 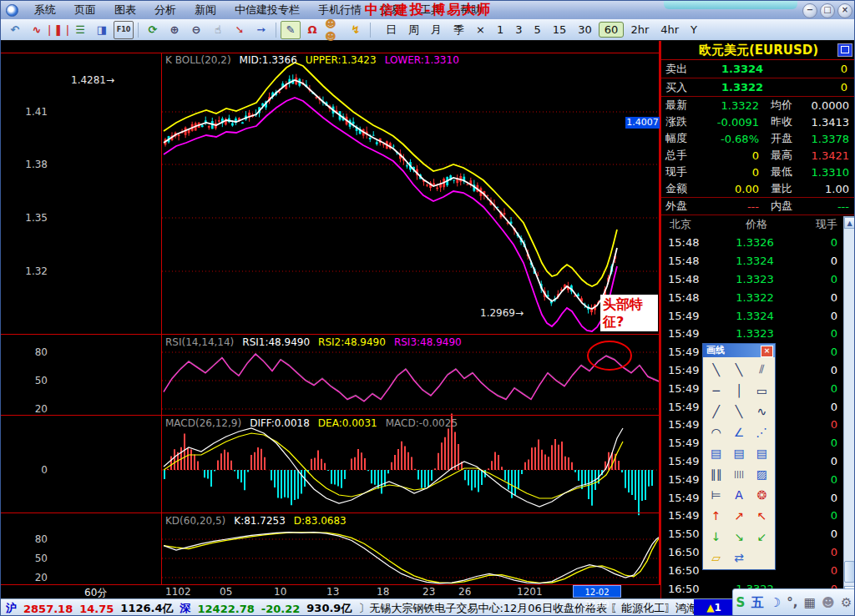 I want to click on panel-restore-icon, so click(x=845, y=50).